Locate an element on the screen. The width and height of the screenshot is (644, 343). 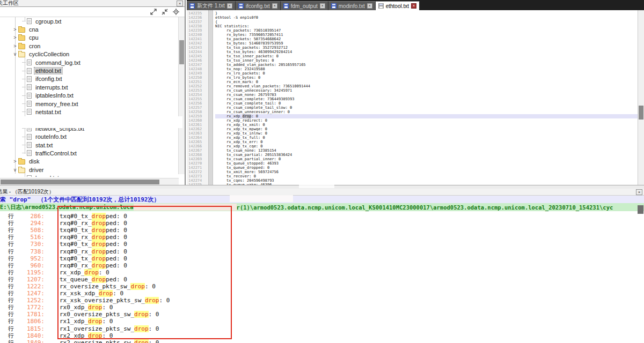
tab-label: 新文件 1.txt is located at coordinates (211, 6).